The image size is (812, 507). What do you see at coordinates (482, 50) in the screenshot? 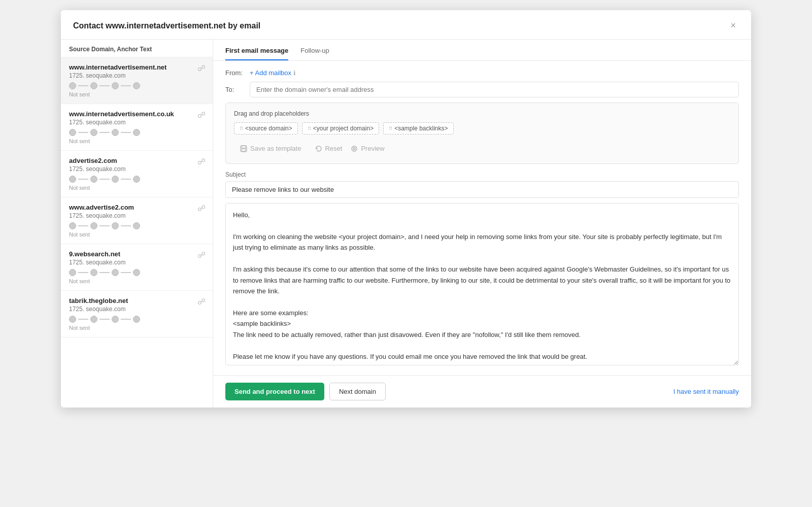
I see `tabs: First email message Follow-up` at bounding box center [482, 50].